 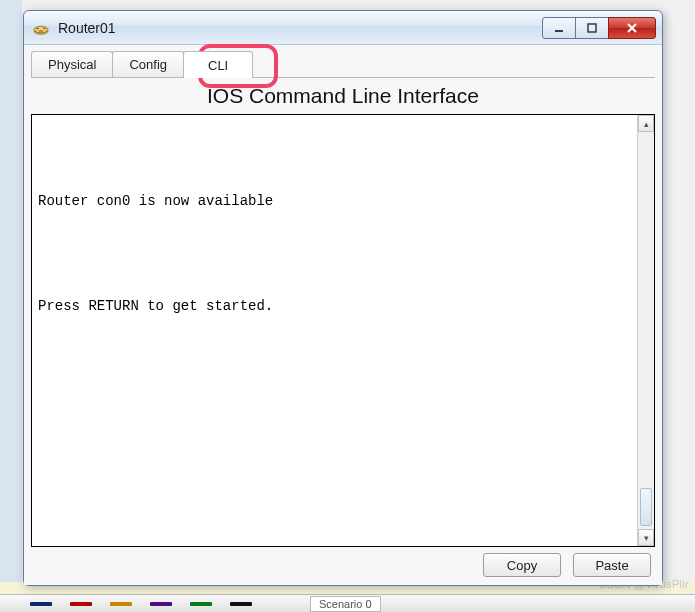 I want to click on close-button, so click(x=632, y=28).